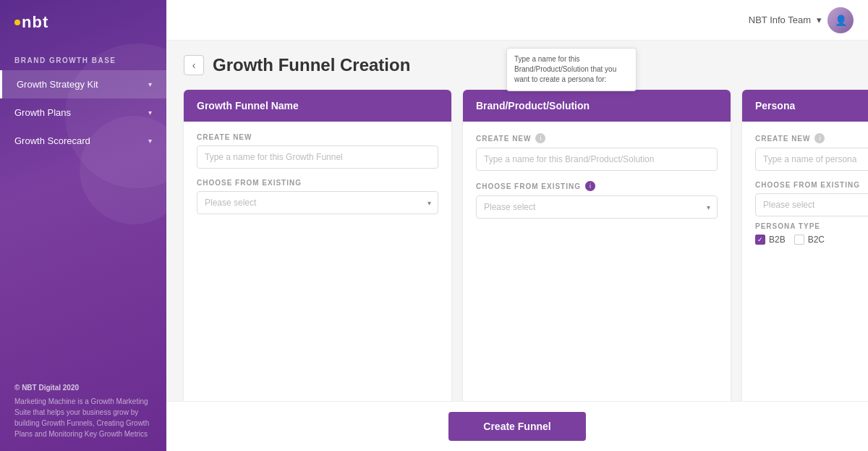  What do you see at coordinates (816, 240) in the screenshot?
I see `b2c-label: B2C` at bounding box center [816, 240].